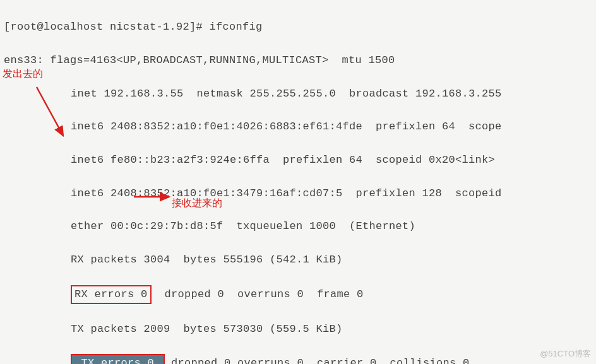  Describe the element at coordinates (23, 74) in the screenshot. I see `annotation-outgoing: 发出去的` at that location.